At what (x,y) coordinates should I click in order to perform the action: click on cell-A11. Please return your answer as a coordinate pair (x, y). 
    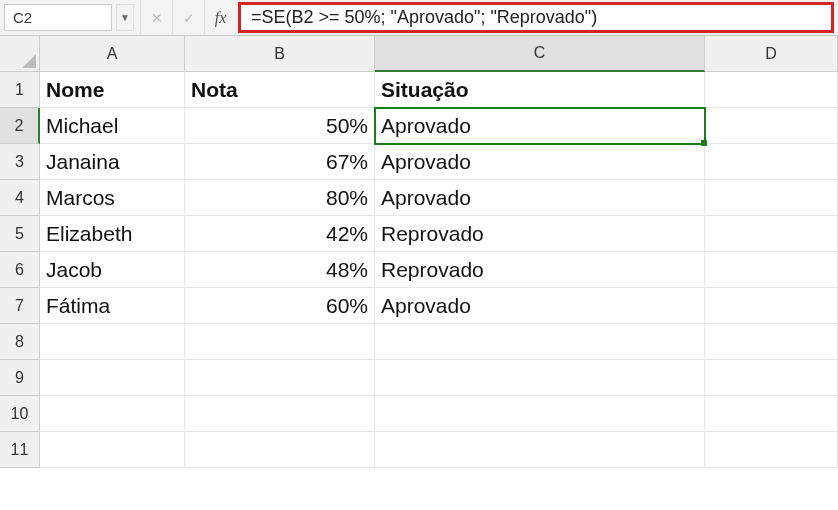
    Looking at the image, I should click on (112, 450).